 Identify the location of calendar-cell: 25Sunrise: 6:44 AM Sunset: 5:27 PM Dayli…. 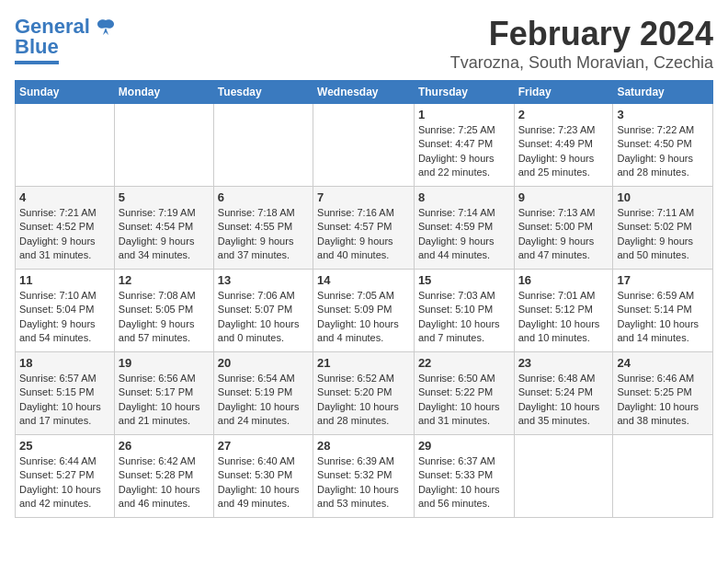
(65, 477).